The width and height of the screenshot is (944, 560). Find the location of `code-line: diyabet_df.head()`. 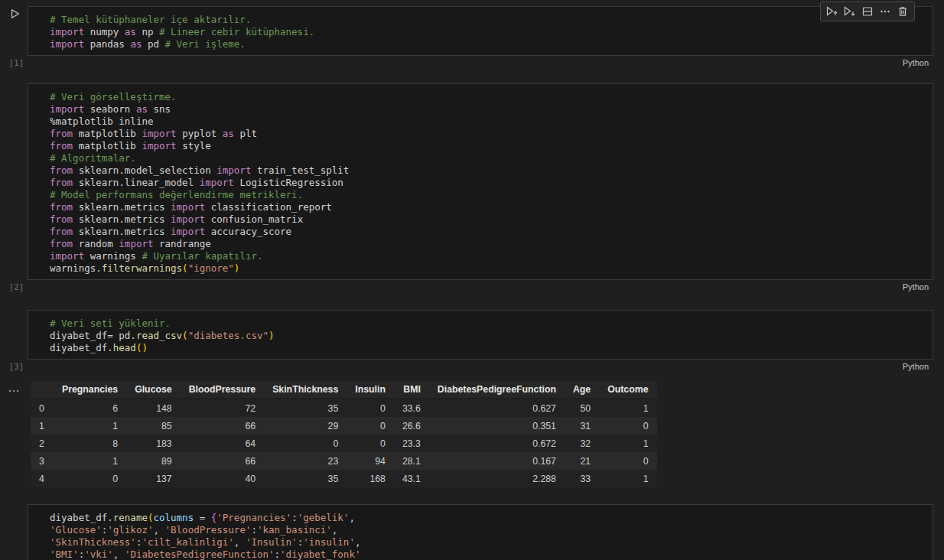

code-line: diyabet_df.head() is located at coordinates (487, 348).